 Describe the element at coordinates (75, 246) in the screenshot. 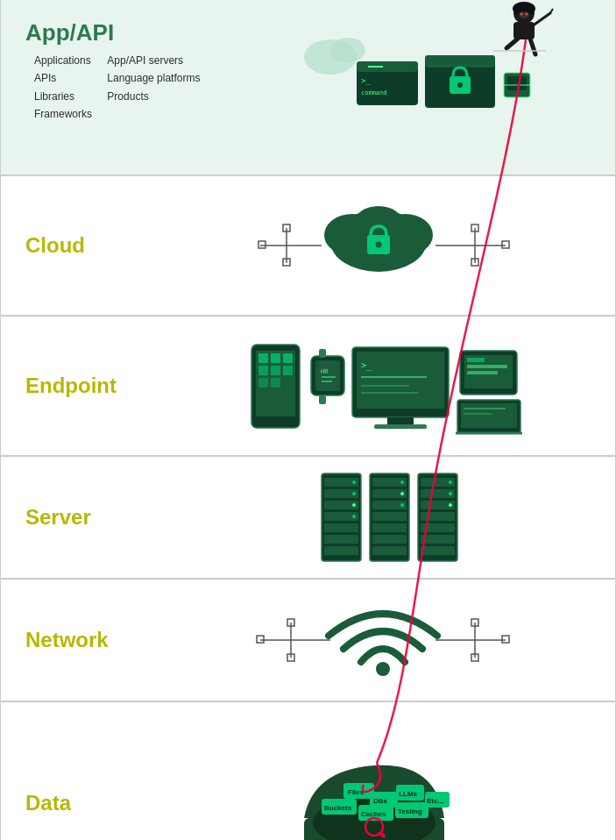

I see `cloud-label: Cloud` at that location.